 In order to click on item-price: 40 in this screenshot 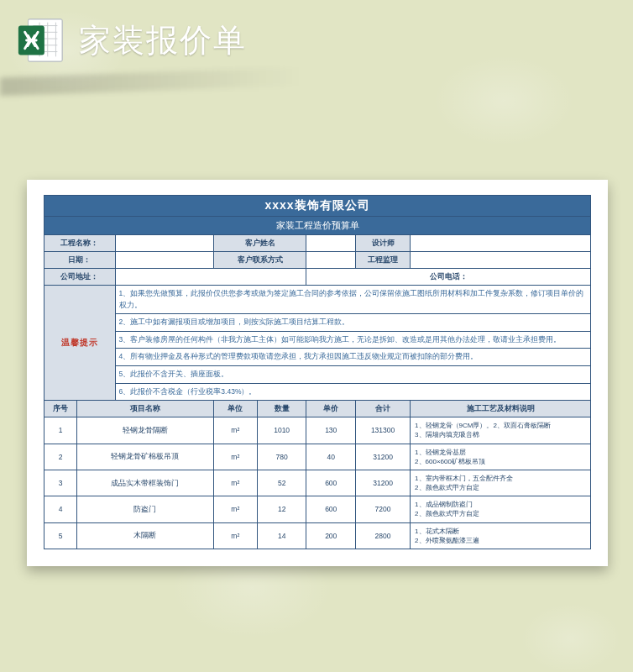, I will do `click(331, 457)`.